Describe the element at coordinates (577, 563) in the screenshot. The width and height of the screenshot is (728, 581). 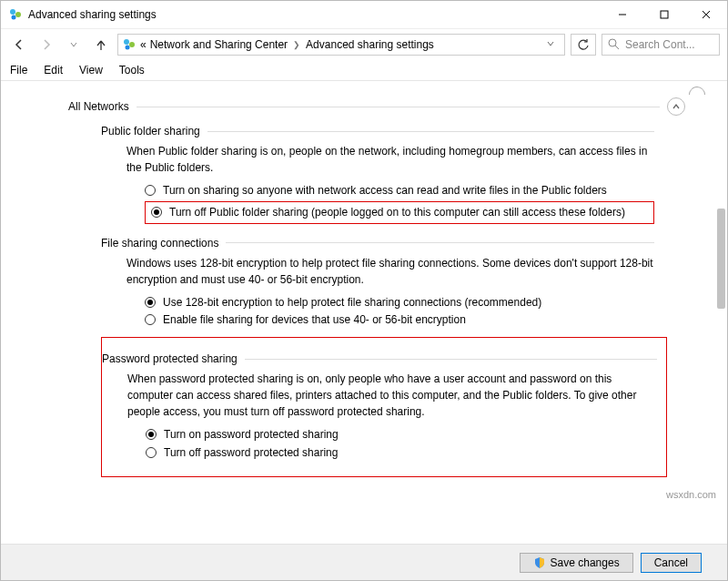
I see `save-changes-button: Save changes` at that location.